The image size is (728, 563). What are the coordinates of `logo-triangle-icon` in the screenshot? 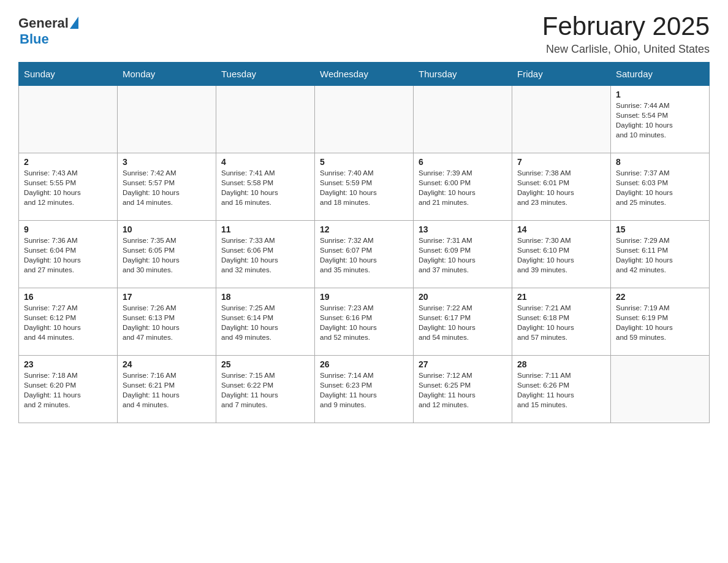 It's located at (74, 23).